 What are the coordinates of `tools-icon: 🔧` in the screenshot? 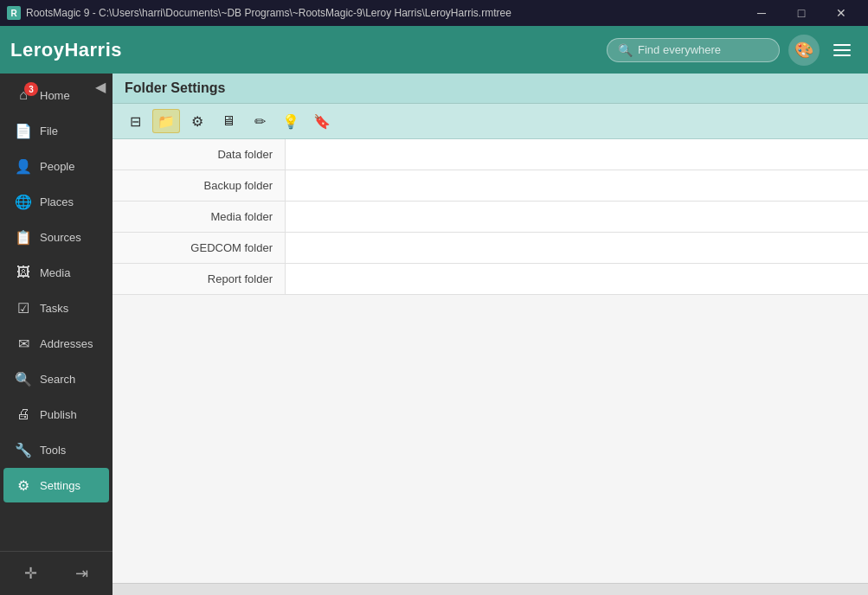 It's located at (23, 450).